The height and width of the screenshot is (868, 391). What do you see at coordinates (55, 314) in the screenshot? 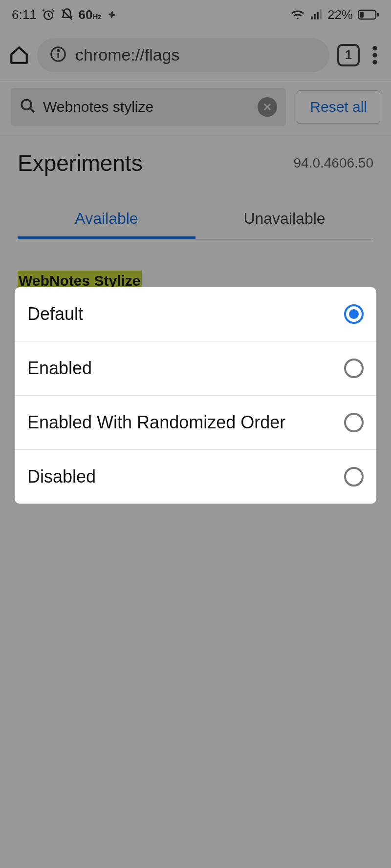
I see `option-label: Default` at bounding box center [55, 314].